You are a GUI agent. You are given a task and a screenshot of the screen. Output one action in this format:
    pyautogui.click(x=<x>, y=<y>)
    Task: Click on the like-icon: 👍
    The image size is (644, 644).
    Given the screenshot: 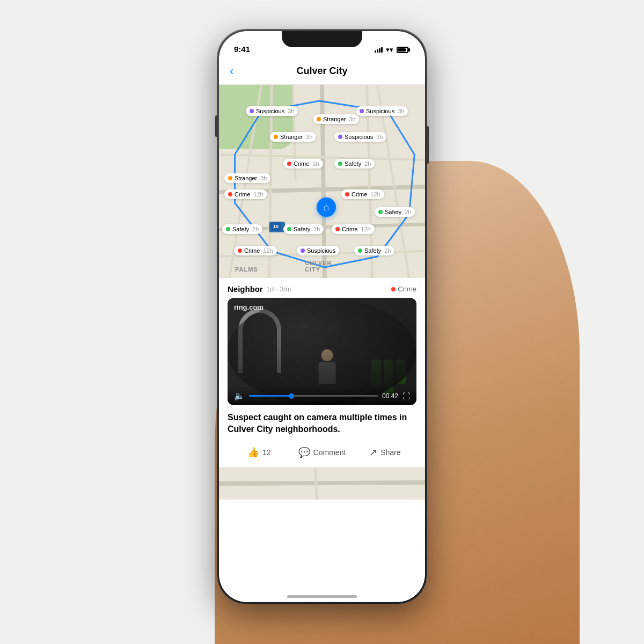 What is the action you would take?
    pyautogui.click(x=253, y=452)
    